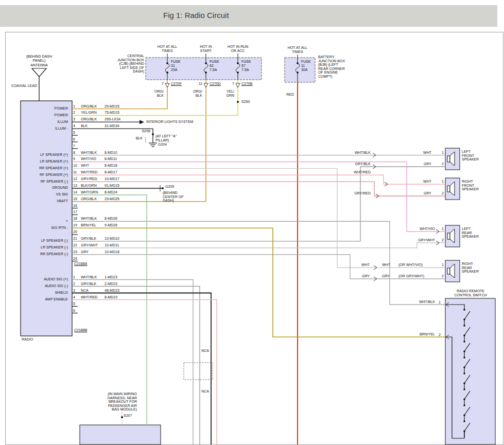 This screenshot has height=445, width=504. Describe the element at coordinates (423, 182) in the screenshot. I see `rf-wire-near1: WHT` at that location.